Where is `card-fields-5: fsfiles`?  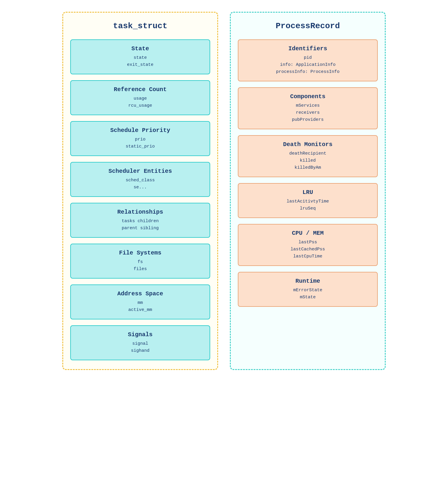
card-fields-5: fsfiles is located at coordinates (140, 266).